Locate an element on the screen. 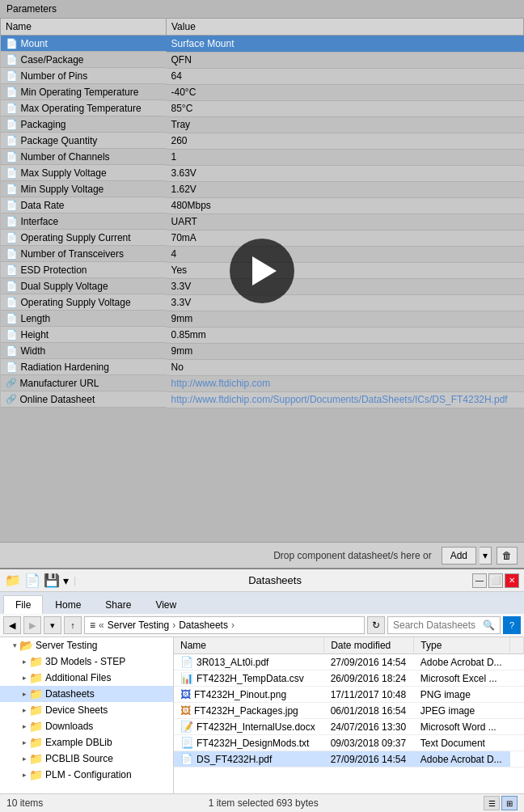 The image size is (524, 812). minimize-button: — is located at coordinates (480, 581).